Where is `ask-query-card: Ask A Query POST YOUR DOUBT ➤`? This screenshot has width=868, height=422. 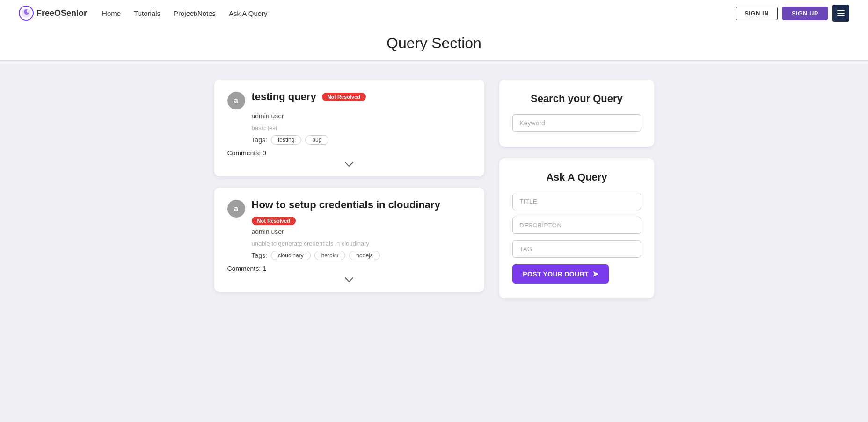 ask-query-card: Ask A Query POST YOUR DOUBT ➤ is located at coordinates (576, 228).